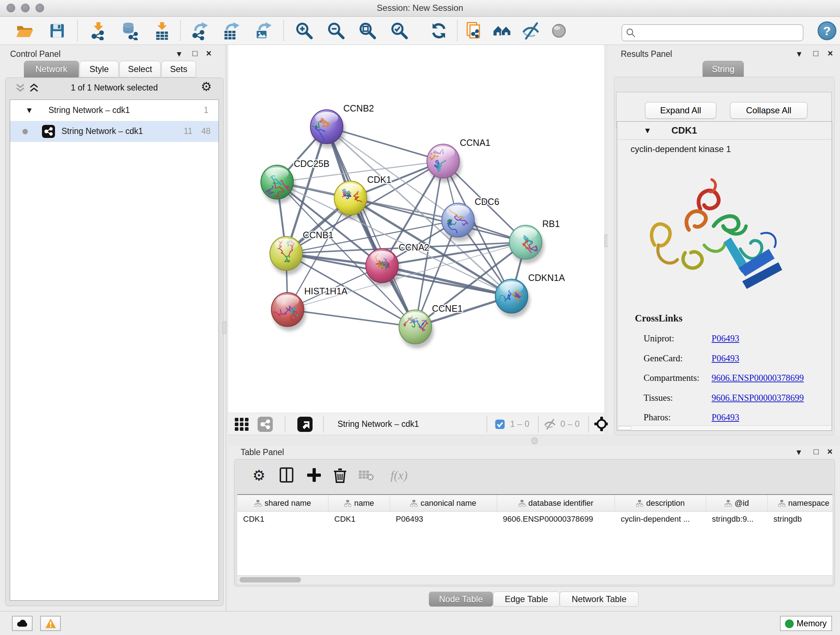 This screenshot has height=635, width=840. What do you see at coordinates (206, 87) in the screenshot?
I see `network-list-options-button: ⚙` at bounding box center [206, 87].